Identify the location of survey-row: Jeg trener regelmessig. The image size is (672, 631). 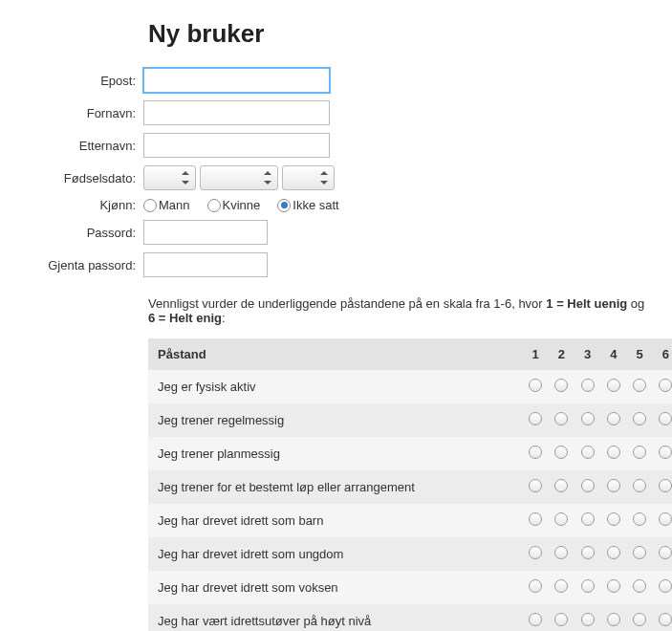
(410, 421).